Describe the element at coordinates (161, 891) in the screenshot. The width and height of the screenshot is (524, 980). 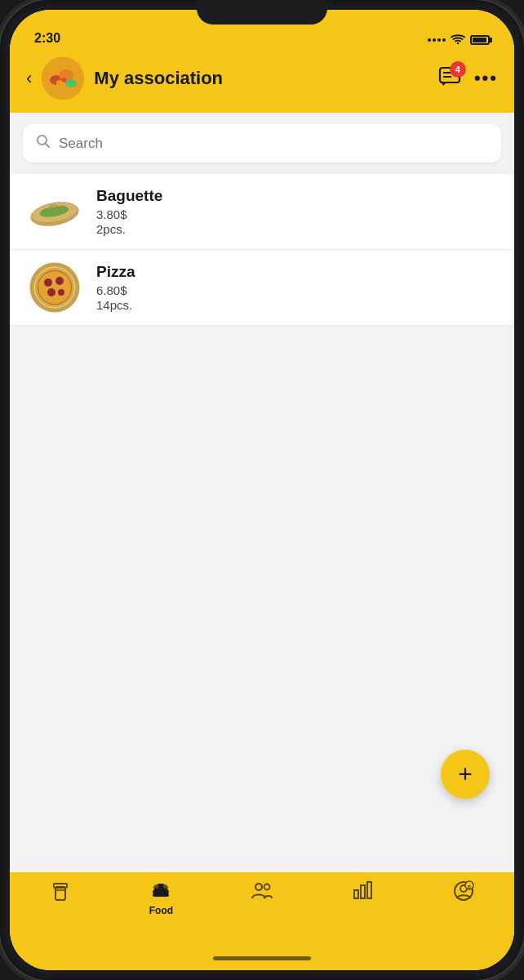
I see `food-icon` at that location.